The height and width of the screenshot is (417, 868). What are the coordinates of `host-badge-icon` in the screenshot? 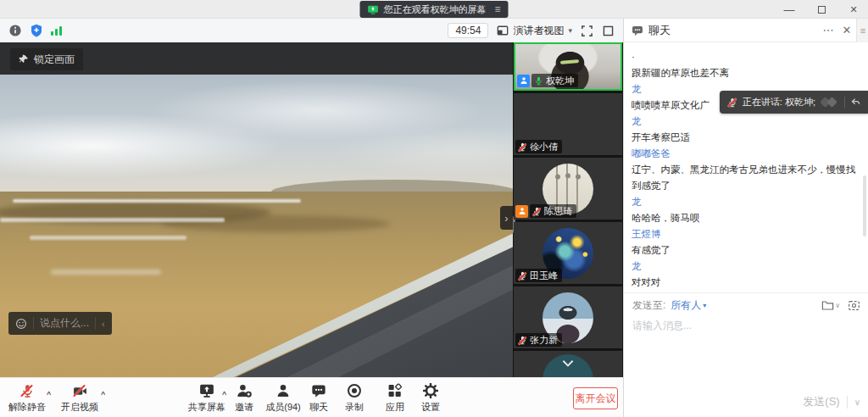 It's located at (522, 212).